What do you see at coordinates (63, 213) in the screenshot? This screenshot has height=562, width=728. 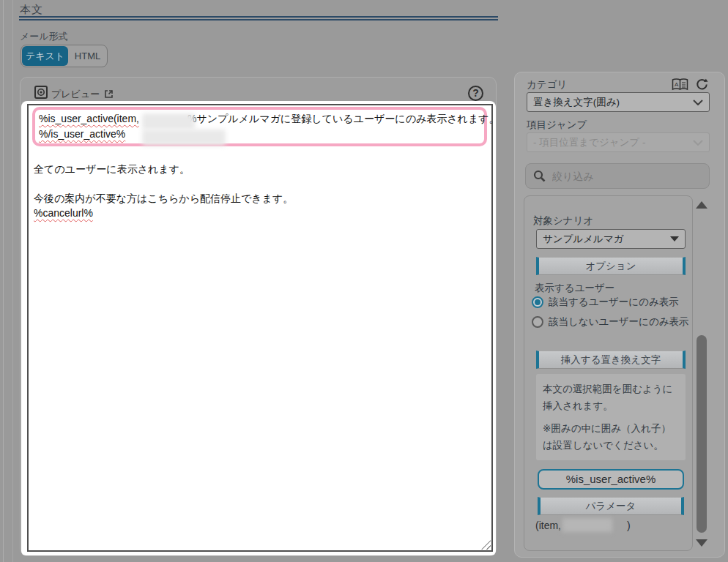 I see `cancelurl-tag: %cancelurl%` at bounding box center [63, 213].